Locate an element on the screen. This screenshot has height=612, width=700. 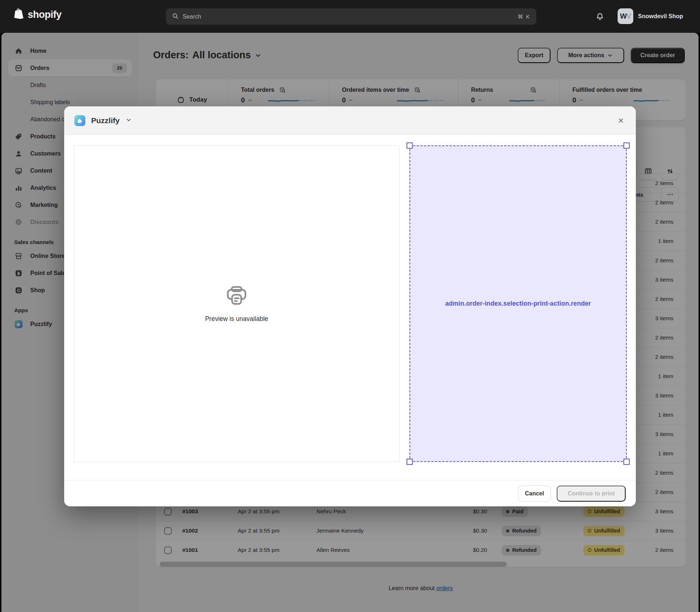
extension-render-target-label: admin.order-index.selection-print-action… is located at coordinates (518, 304).